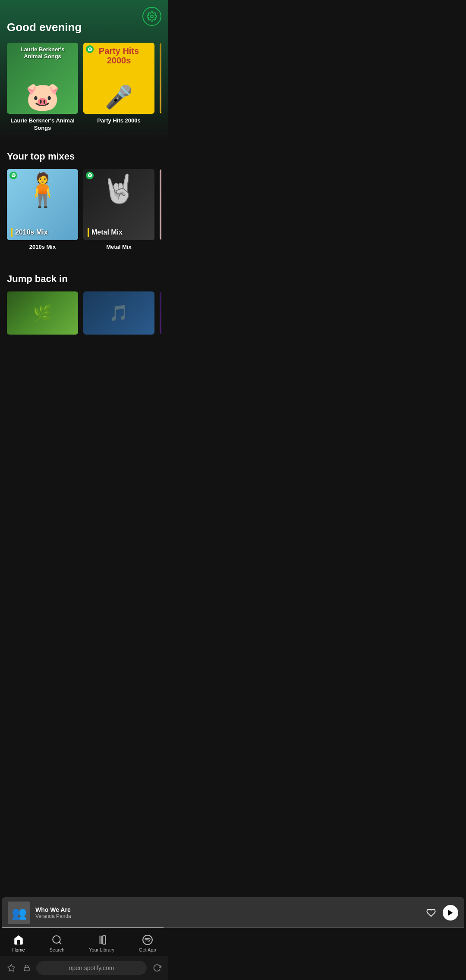 The image size is (466, 980). Describe the element at coordinates (90, 175) in the screenshot. I see `spotify-badge-metal` at that location.